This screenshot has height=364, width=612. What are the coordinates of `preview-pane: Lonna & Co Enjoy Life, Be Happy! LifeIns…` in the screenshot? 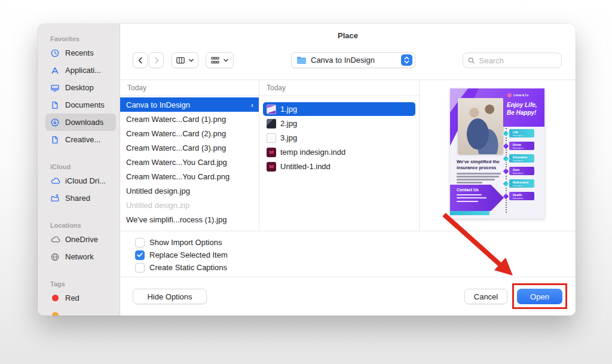 It's located at (497, 155).